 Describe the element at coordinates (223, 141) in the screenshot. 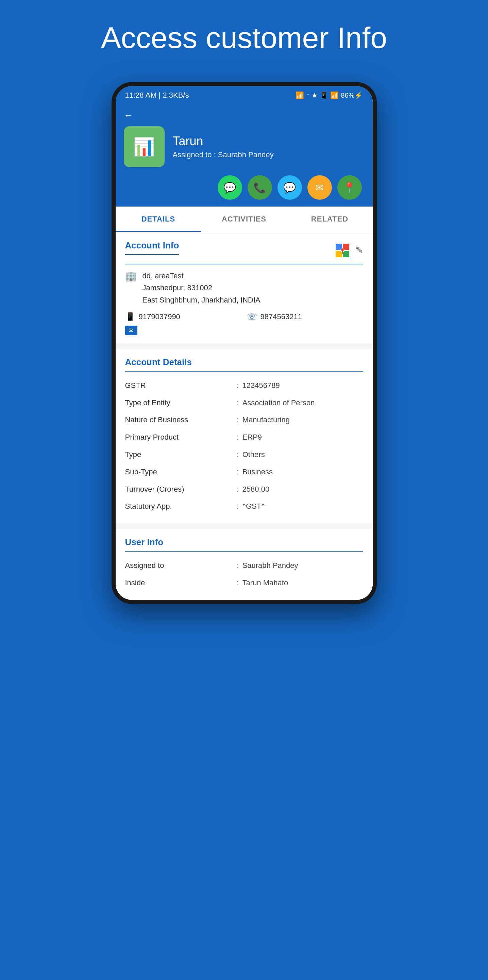

I see `account-name: Tarun` at that location.